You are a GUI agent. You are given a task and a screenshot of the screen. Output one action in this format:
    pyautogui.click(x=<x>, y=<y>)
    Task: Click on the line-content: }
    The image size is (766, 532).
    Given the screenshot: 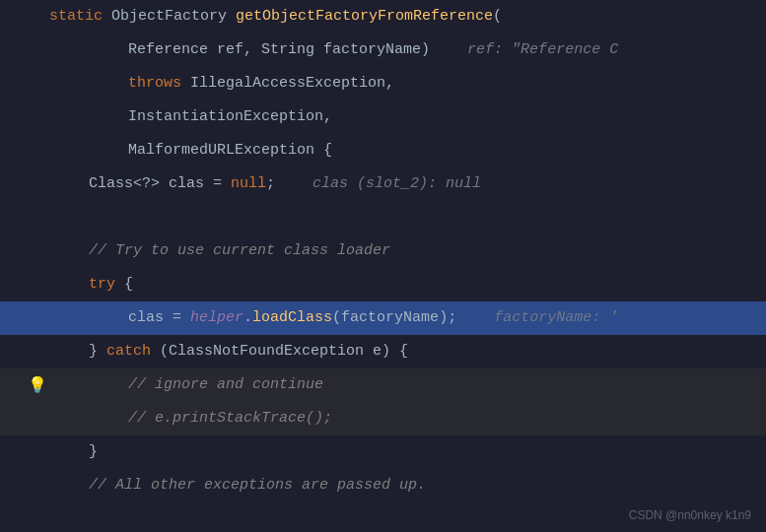 What is the action you would take?
    pyautogui.click(x=93, y=452)
    